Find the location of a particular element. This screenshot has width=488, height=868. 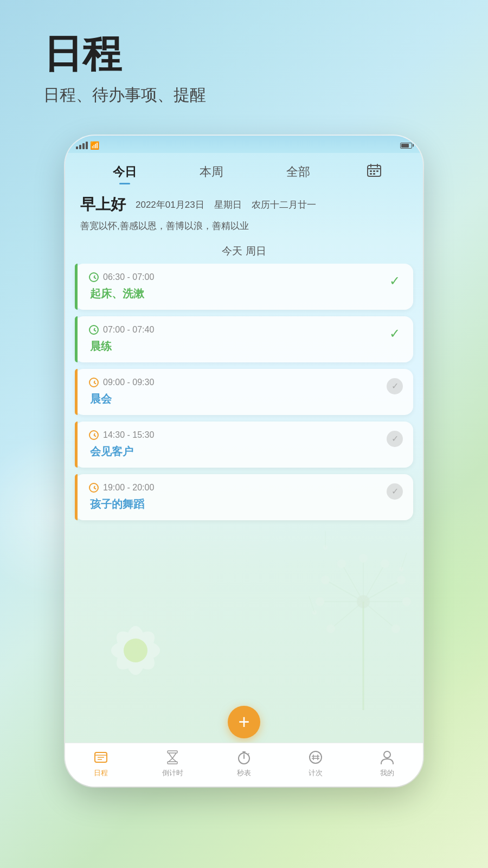

bottom-nav-schedule: 日程 is located at coordinates (101, 763).